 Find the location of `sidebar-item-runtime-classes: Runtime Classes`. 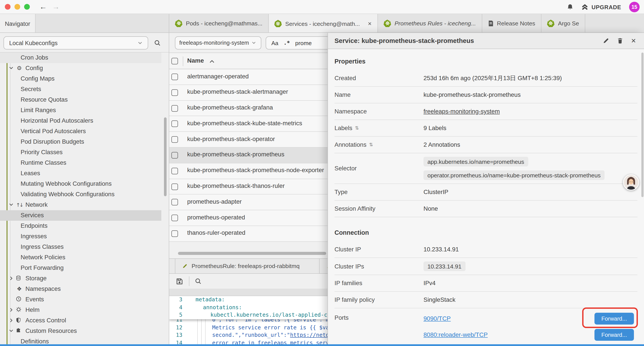

sidebar-item-runtime-classes: Runtime Classes is located at coordinates (84, 163).